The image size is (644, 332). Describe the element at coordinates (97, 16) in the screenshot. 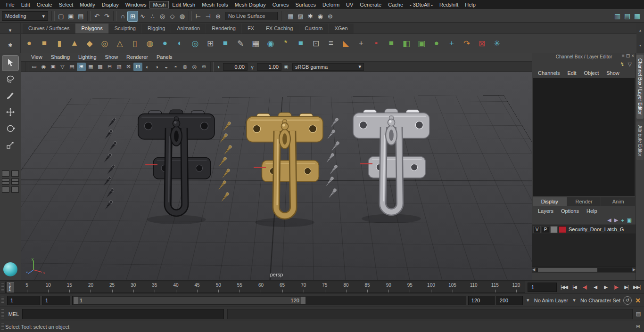

I see `undo-icon: ↶` at that location.